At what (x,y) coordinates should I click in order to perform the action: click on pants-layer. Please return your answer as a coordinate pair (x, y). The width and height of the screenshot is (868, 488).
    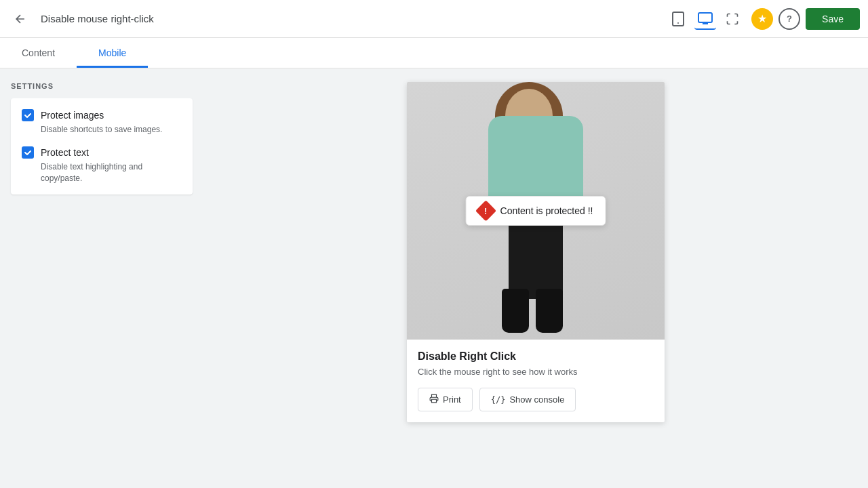
    Looking at the image, I should click on (536, 258).